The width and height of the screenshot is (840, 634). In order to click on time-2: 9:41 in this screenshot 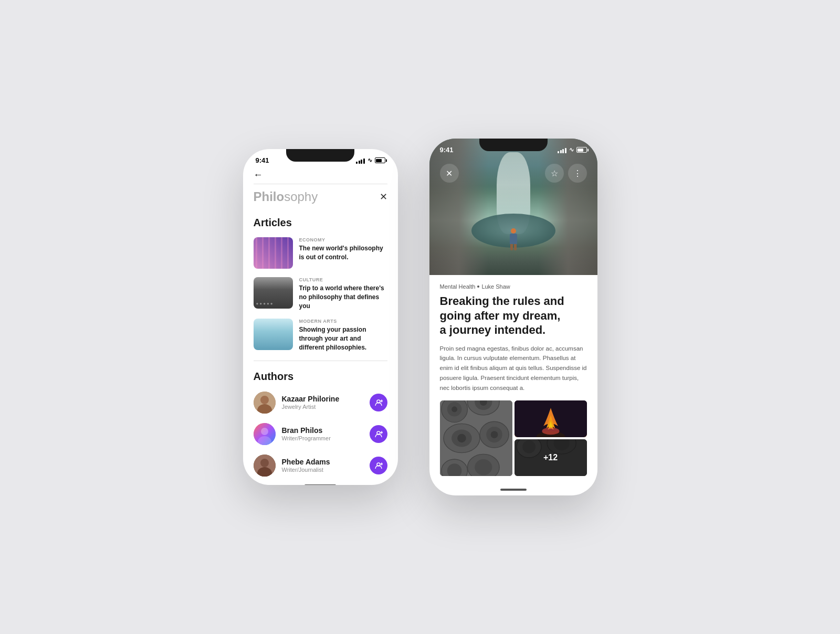, I will do `click(447, 150)`.